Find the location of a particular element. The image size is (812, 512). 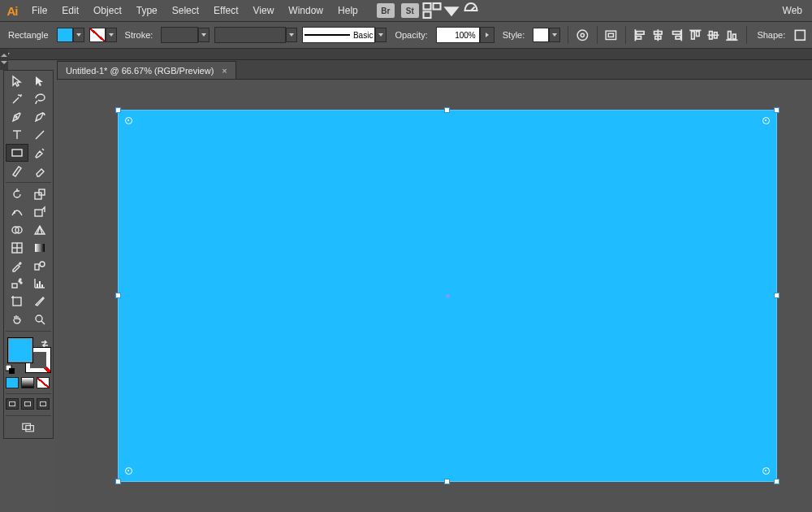

blend-tool is located at coordinates (40, 266).